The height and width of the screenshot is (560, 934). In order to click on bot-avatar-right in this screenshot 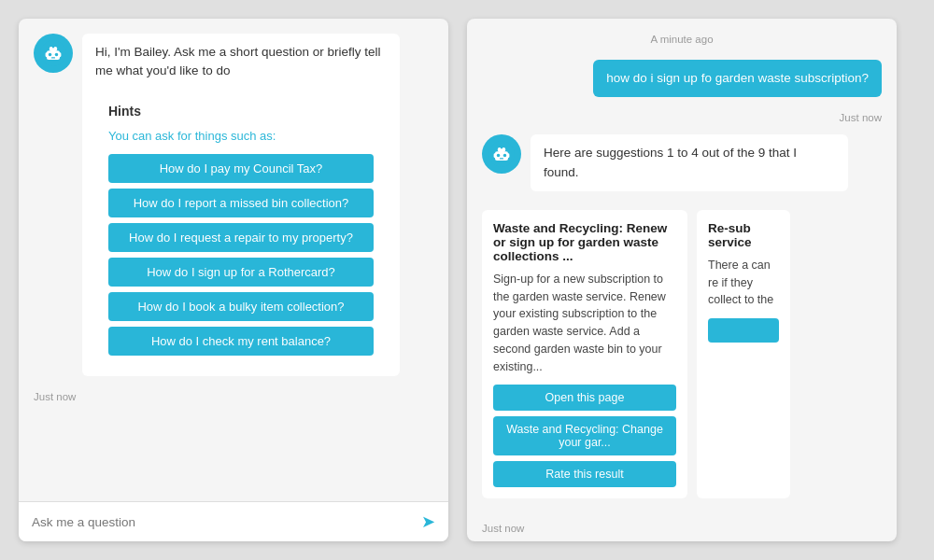, I will do `click(502, 154)`.